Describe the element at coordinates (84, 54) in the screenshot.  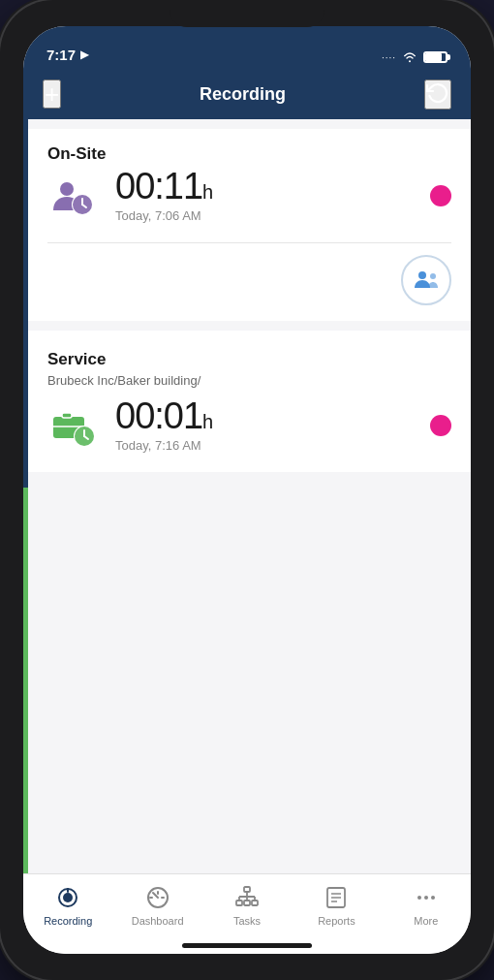
I see `location-icon: ▶` at that location.